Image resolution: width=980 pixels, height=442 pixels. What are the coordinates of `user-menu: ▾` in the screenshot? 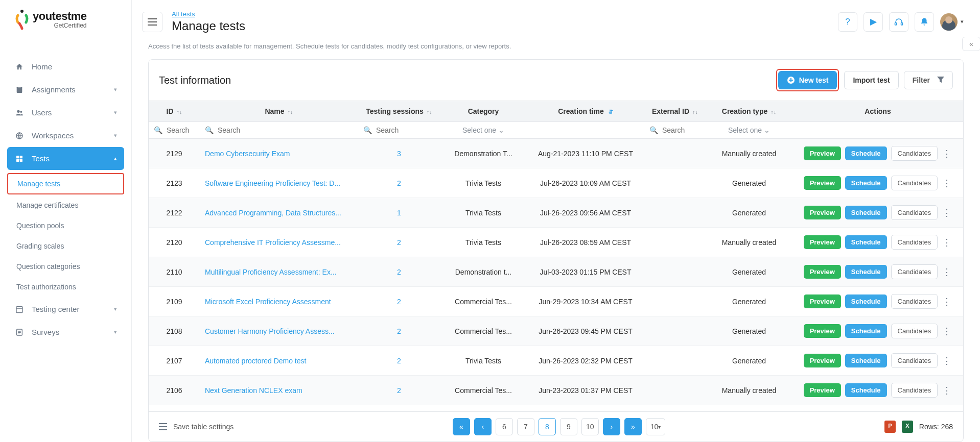 It's located at (952, 22).